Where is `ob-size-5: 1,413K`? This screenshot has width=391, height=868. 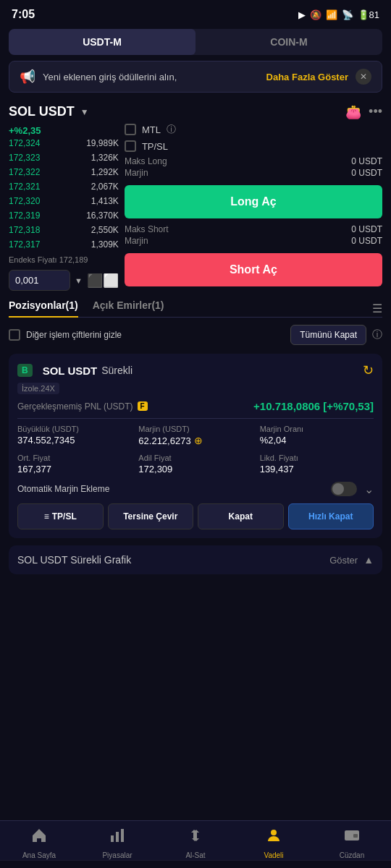
ob-size-5: 1,413K is located at coordinates (105, 201).